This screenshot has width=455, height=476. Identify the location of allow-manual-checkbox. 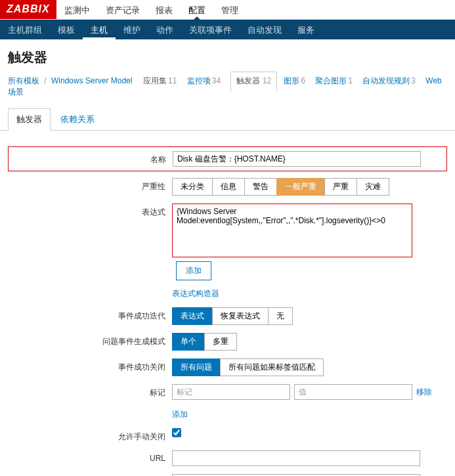
(177, 433).